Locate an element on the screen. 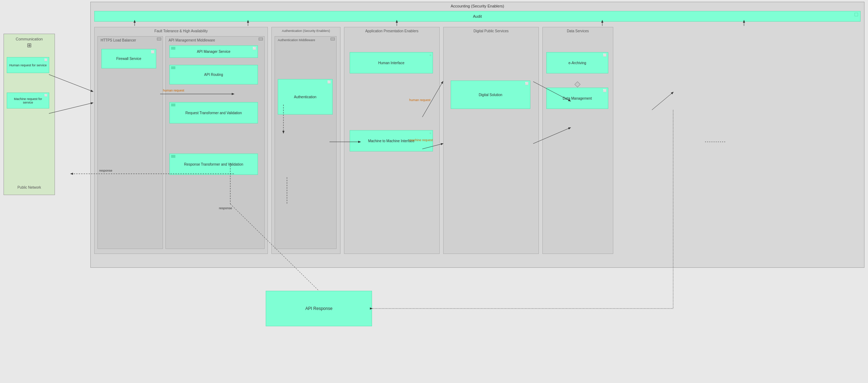 Image resolution: width=868 pixels, height=383 pixels. audit-label: Audit is located at coordinates (478, 16).